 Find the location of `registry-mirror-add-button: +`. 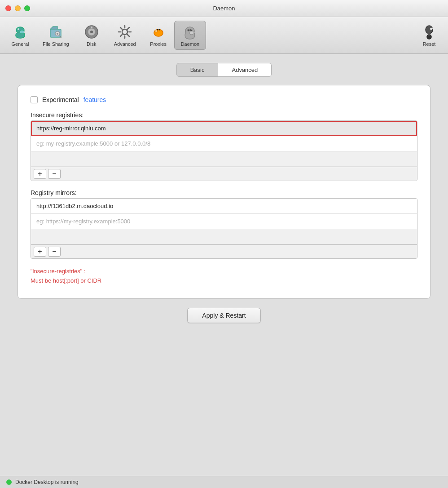

registry-mirror-add-button: + is located at coordinates (40, 252).